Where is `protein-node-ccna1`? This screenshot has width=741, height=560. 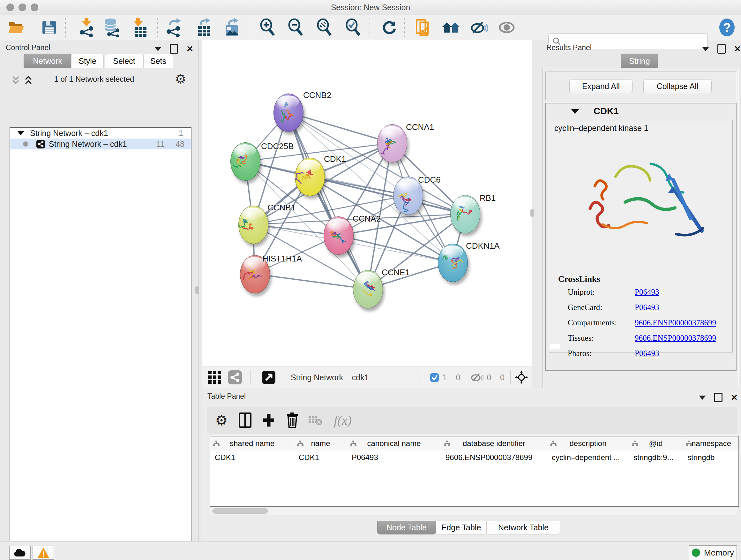
protein-node-ccna1 is located at coordinates (392, 143).